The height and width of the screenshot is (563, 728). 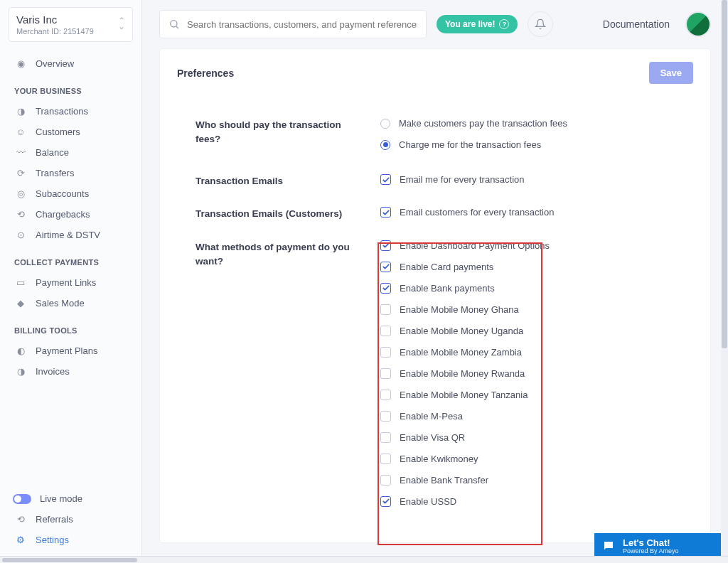 I want to click on sidebar-item-business-1: ☺Customers, so click(x=71, y=132).